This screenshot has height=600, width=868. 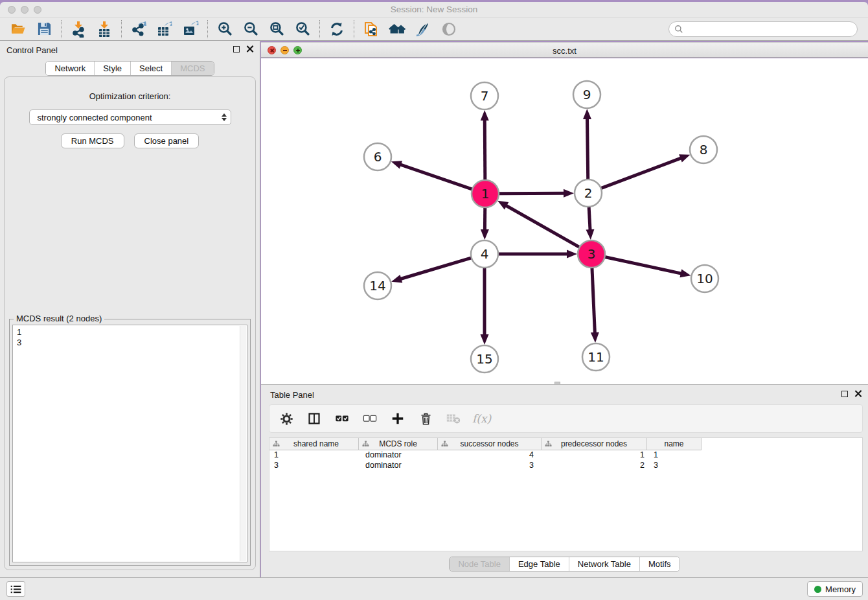 What do you see at coordinates (858, 394) in the screenshot?
I see `close-table-panel-icon` at bounding box center [858, 394].